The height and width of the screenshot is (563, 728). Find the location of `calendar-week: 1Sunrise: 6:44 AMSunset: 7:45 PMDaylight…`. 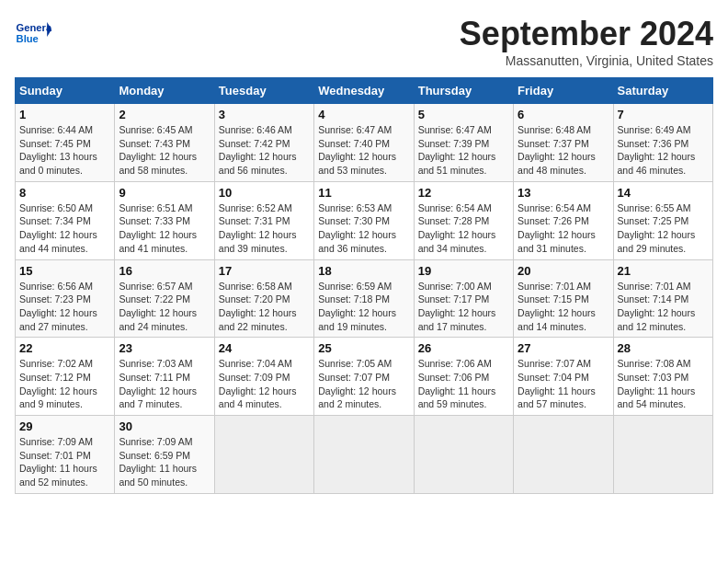

calendar-week: 1Sunrise: 6:44 AMSunset: 7:45 PMDaylight… is located at coordinates (364, 144).